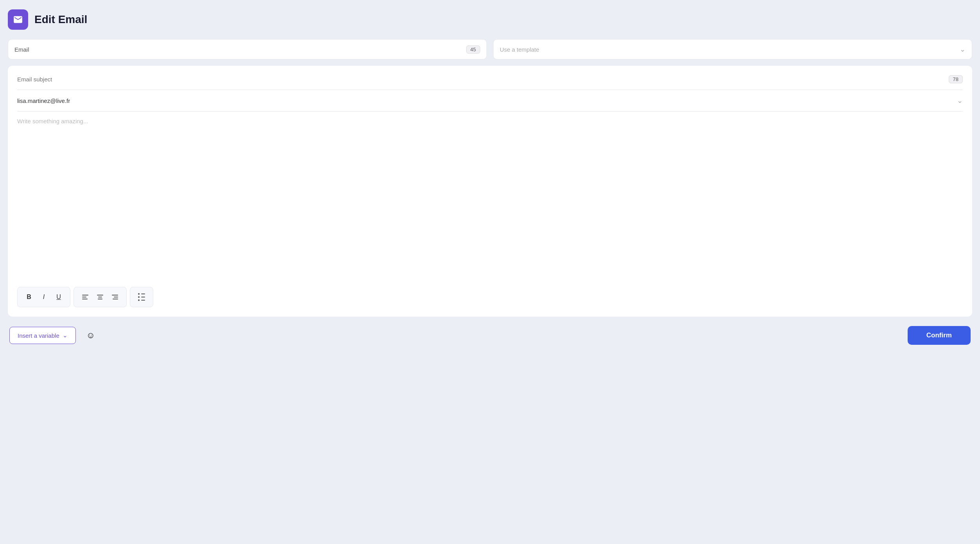 The width and height of the screenshot is (980, 544). Describe the element at coordinates (142, 297) in the screenshot. I see `list-icon` at that location.